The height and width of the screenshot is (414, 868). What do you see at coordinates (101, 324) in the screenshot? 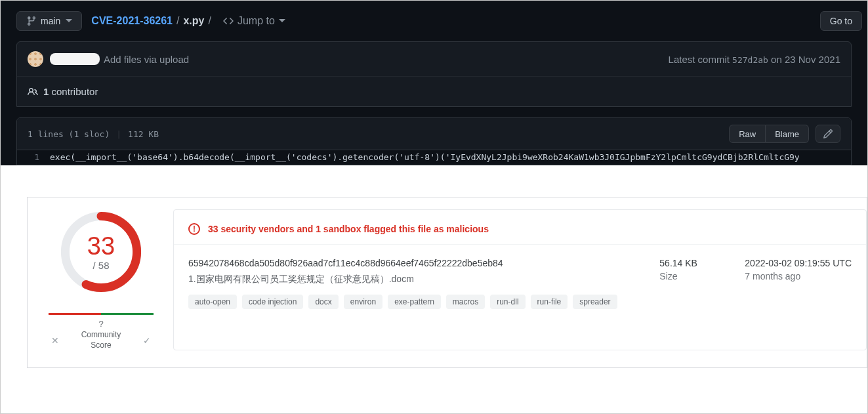
I see `community-question: ?` at bounding box center [101, 324].